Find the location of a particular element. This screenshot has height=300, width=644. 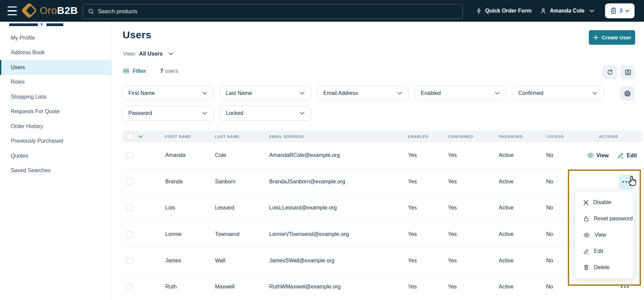

logo-diamond-icon is located at coordinates (29, 11).